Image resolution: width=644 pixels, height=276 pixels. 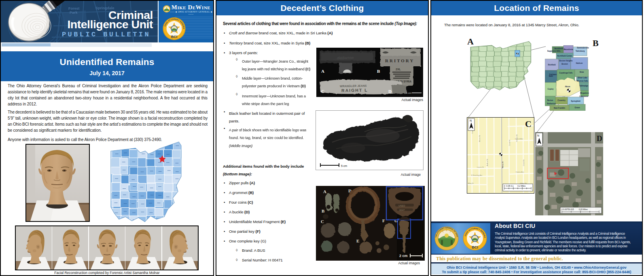 What do you see at coordinates (553, 74) in the screenshot?
I see `svg-text: Fairlawn` at bounding box center [553, 74].